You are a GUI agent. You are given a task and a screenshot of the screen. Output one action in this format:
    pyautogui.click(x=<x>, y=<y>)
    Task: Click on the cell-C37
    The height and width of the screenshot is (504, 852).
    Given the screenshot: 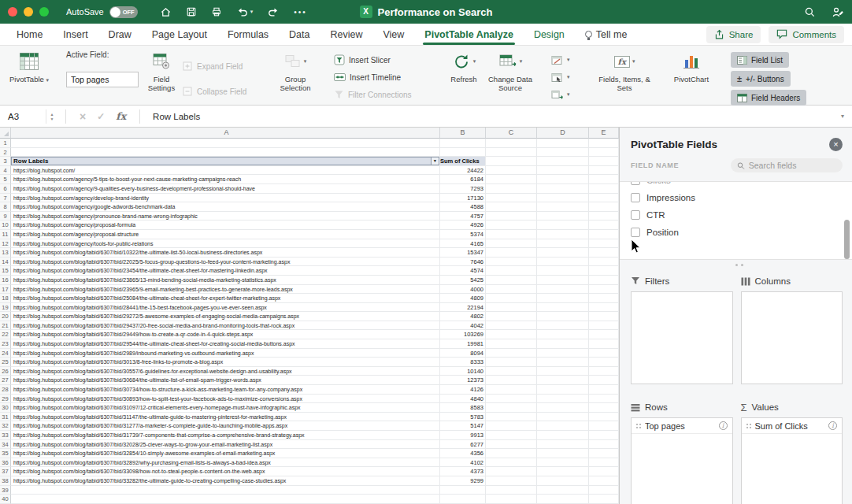 What is the action you would take?
    pyautogui.click(x=512, y=472)
    